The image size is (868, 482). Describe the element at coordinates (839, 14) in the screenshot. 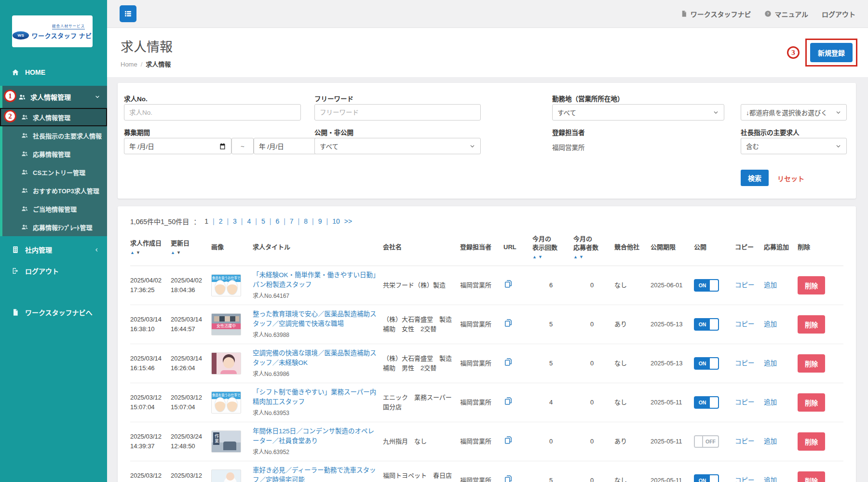

I see `topbar-link-logout: ログアウト` at that location.